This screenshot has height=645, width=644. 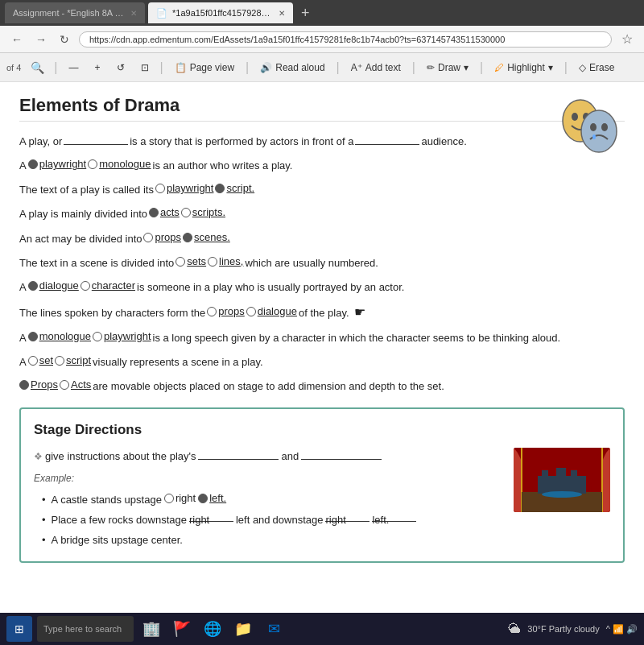 I want to click on blank-left-2: left., so click(x=394, y=517).